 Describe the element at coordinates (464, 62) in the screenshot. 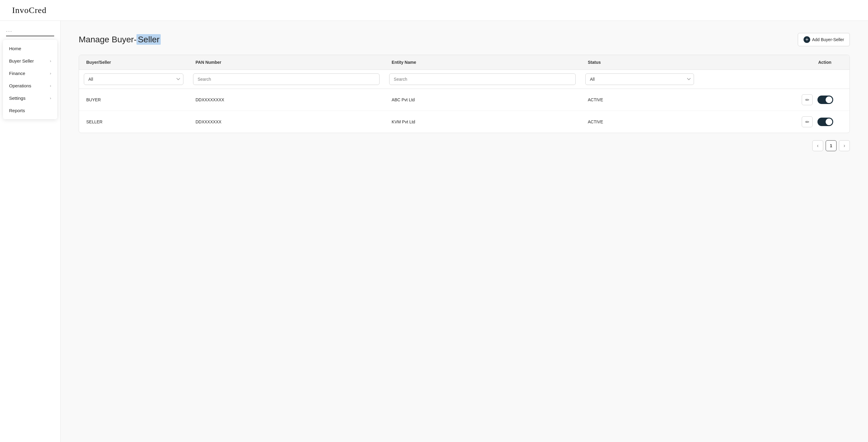

I see `table-header-row: Buyer/Seller PAN Number Entity Name Stat…` at that location.